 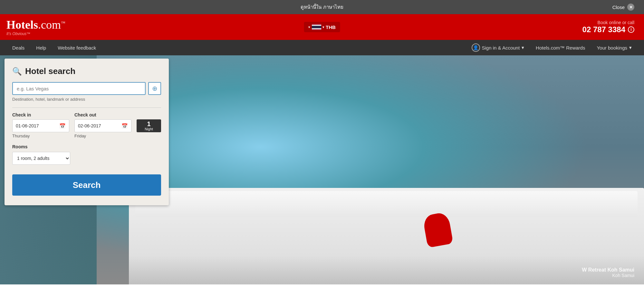 What do you see at coordinates (323, 27) in the screenshot?
I see `currency-chevron-icon: ▾` at bounding box center [323, 27].